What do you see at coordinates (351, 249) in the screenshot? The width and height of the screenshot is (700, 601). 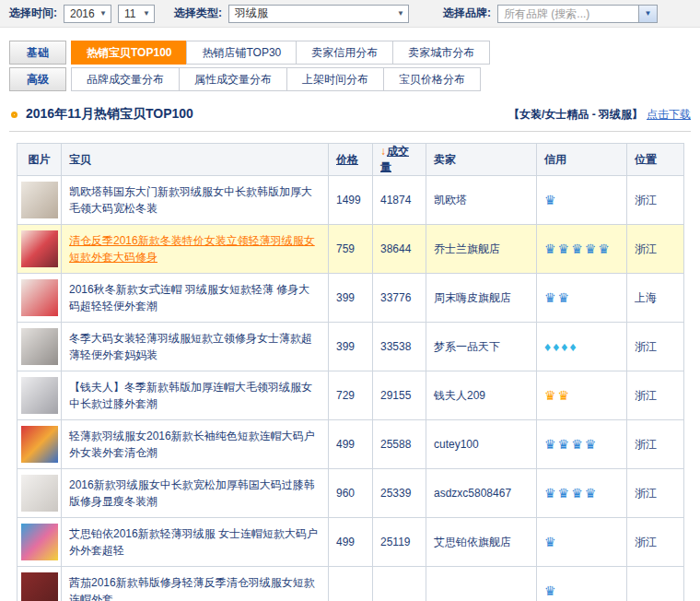 I see `price-cell: 759` at bounding box center [351, 249].